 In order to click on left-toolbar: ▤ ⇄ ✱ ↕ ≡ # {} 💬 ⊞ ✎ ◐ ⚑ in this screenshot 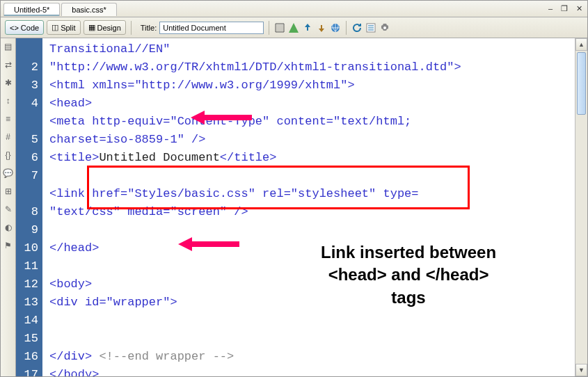, I will do `click(8, 207)`.